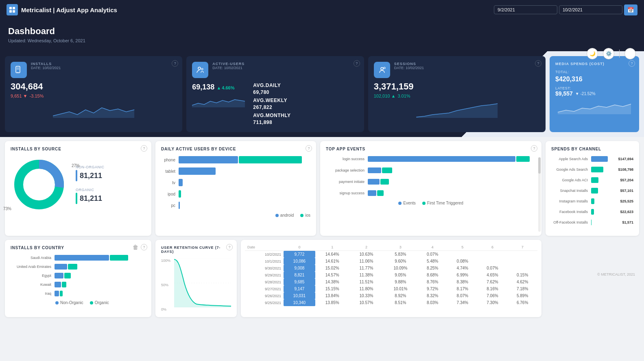 The height and width of the screenshot is (361, 644). What do you see at coordinates (627, 191) in the screenshot?
I see `channel-value-snapchat: $57,101` at bounding box center [627, 191].